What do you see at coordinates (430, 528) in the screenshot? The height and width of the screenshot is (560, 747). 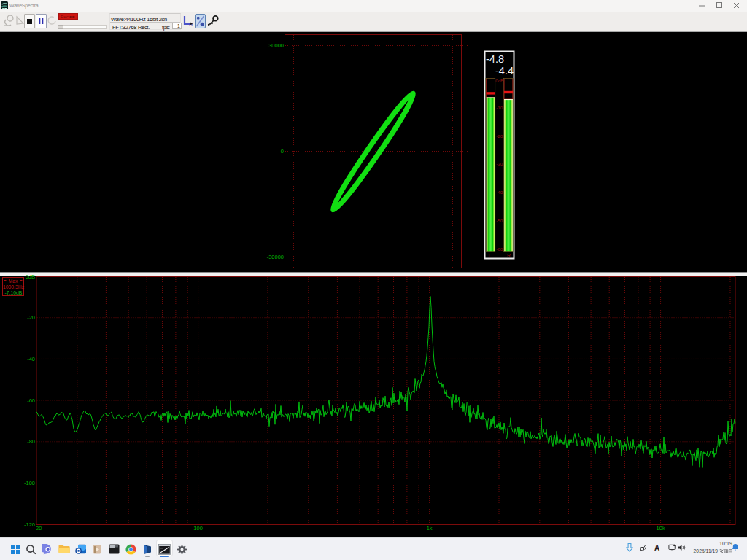 I see `svg-text: 1k` at bounding box center [430, 528].